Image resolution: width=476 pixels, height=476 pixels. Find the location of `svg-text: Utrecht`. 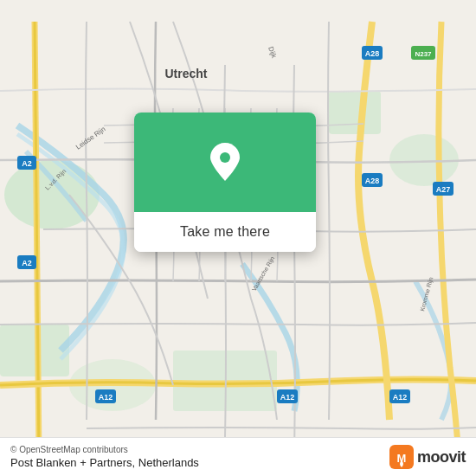

svg-text: Utrecht is located at coordinates (185, 74).